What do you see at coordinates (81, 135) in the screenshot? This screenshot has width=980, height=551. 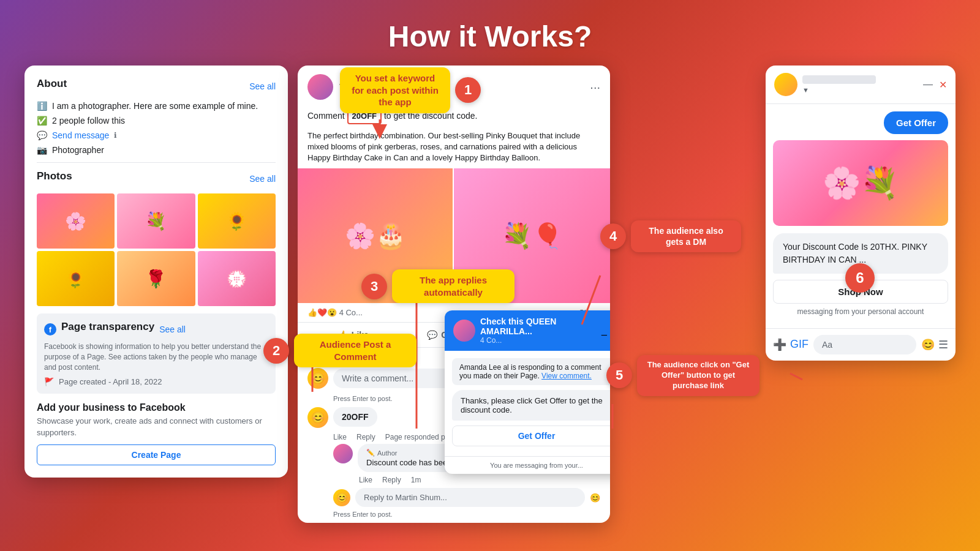 I see `send-message-link: Send message` at bounding box center [81, 135].